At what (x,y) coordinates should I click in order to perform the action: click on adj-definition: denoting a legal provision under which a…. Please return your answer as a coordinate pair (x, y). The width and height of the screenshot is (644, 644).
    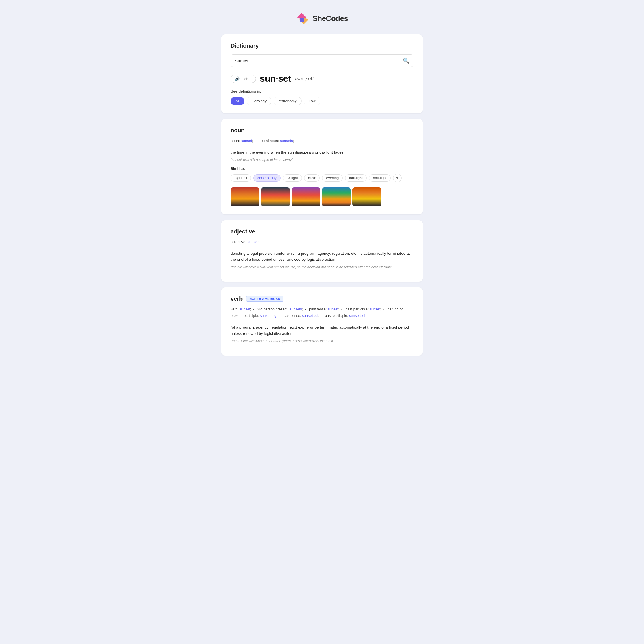
    Looking at the image, I should click on (322, 257).